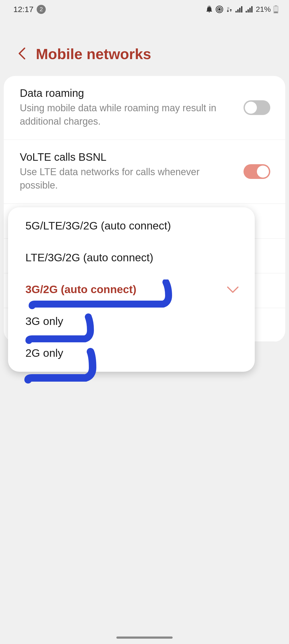  I want to click on volte-text: VoLTE calls BSNL Use LTE data networks f…, so click(132, 172).